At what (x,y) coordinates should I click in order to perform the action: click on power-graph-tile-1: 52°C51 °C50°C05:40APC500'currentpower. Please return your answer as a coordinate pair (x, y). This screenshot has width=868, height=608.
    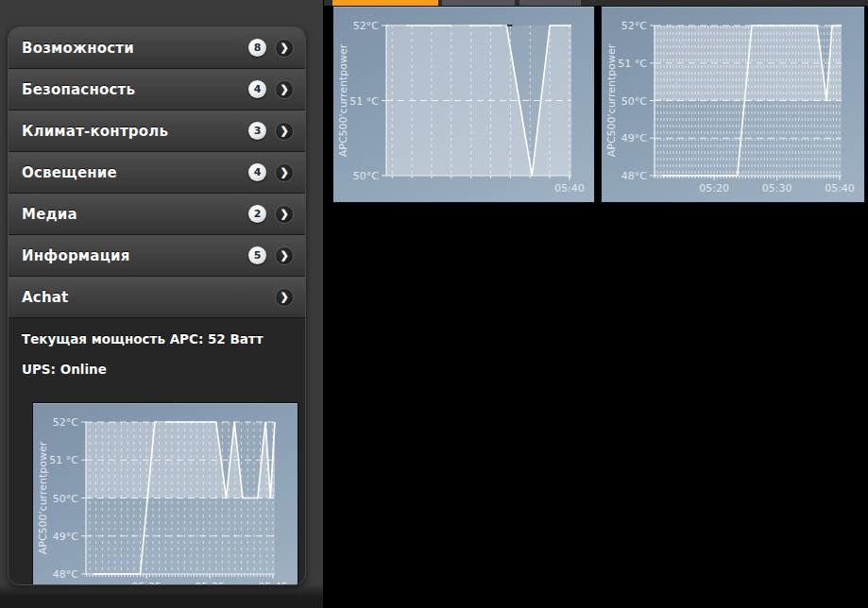
    Looking at the image, I should click on (464, 104).